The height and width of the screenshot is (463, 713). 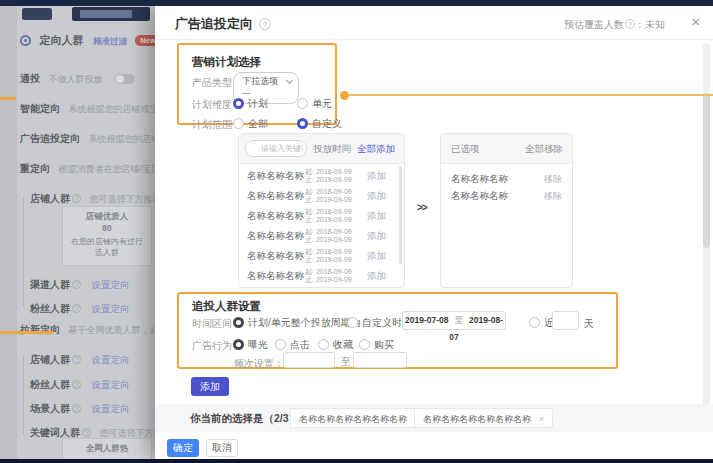 I want to click on annotation-line-left-top, so click(x=8, y=98).